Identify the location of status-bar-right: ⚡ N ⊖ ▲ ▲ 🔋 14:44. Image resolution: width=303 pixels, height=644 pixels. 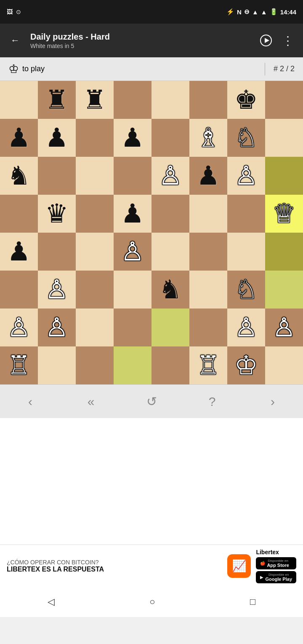
(261, 12).